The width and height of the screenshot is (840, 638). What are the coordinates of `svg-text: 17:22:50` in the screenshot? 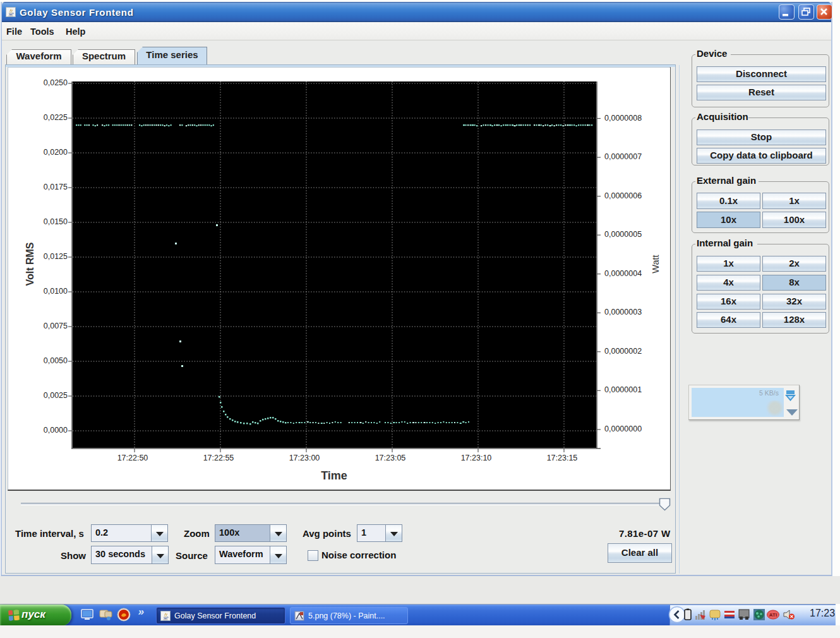 It's located at (133, 458).